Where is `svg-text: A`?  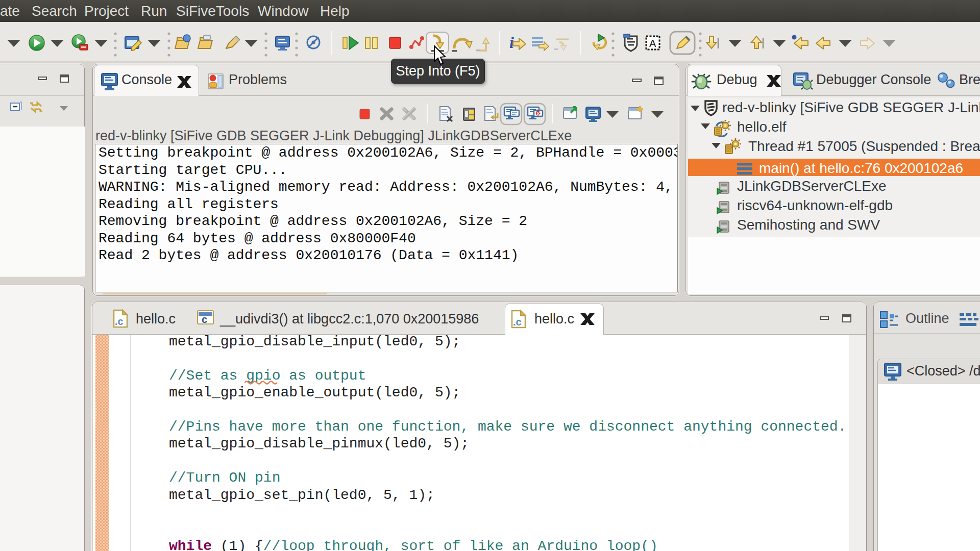 svg-text: A is located at coordinates (653, 43).